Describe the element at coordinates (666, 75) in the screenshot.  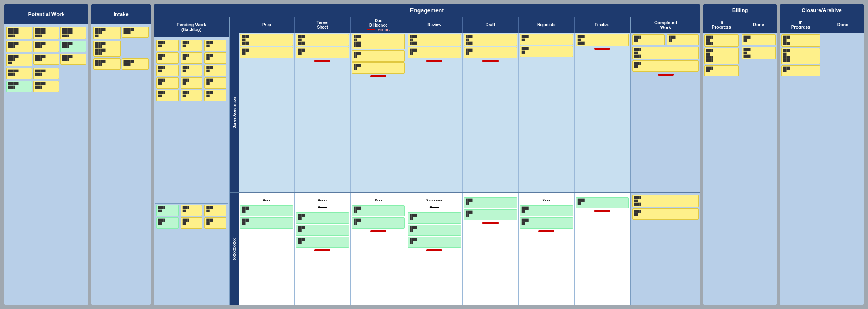
I see `wip-limit-bar` at that location.